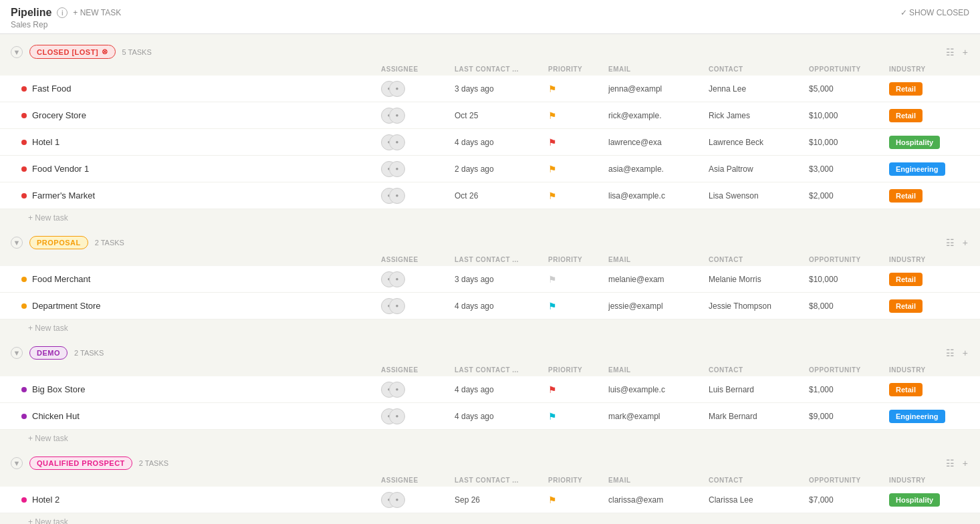  I want to click on task-name-text: Food Merchant, so click(62, 279).